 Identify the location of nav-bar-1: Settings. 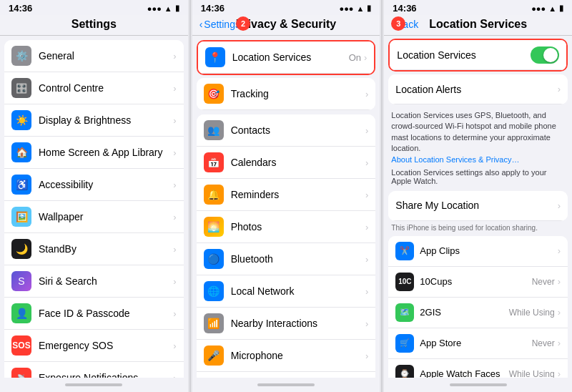
(94, 26).